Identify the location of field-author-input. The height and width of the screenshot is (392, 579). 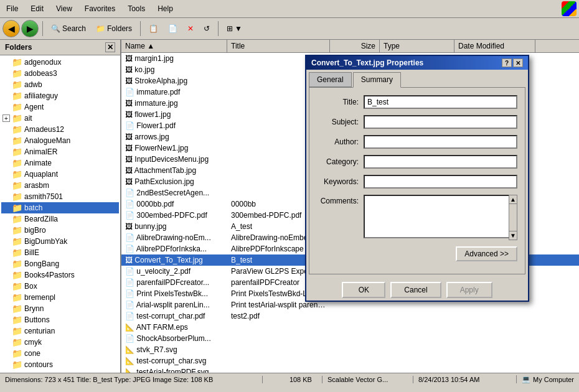
(441, 142).